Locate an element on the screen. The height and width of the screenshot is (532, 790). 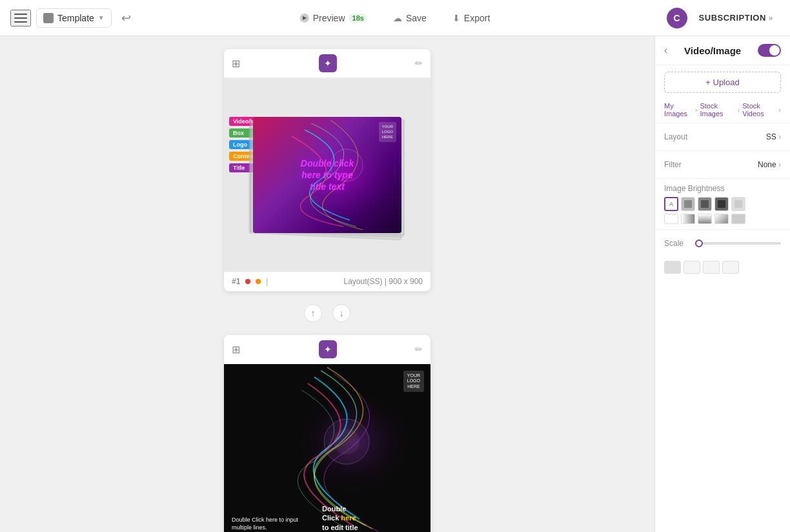
layout-value: SS is located at coordinates (773, 137).